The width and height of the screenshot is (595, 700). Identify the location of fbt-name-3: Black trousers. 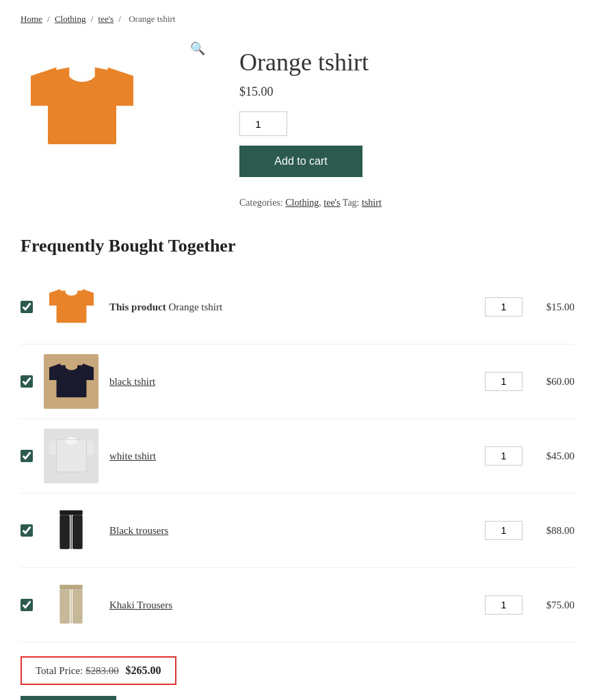
(297, 530).